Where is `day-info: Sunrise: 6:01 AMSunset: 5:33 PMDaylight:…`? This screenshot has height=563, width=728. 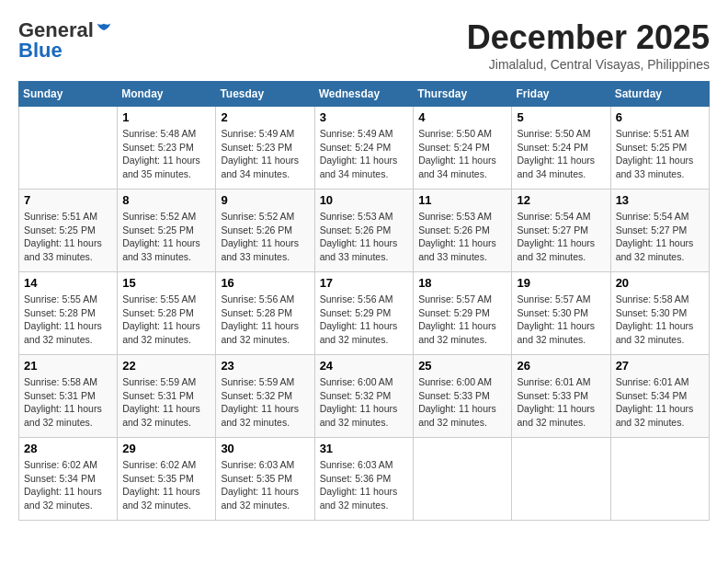 day-info: Sunrise: 6:01 AMSunset: 5:33 PMDaylight:… is located at coordinates (561, 403).